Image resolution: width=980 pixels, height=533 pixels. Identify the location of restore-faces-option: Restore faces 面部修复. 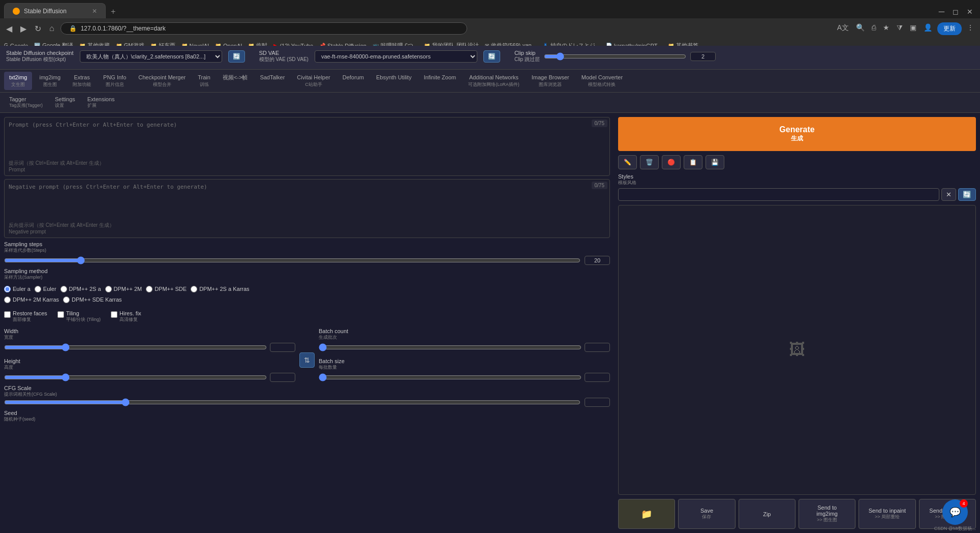
(25, 316).